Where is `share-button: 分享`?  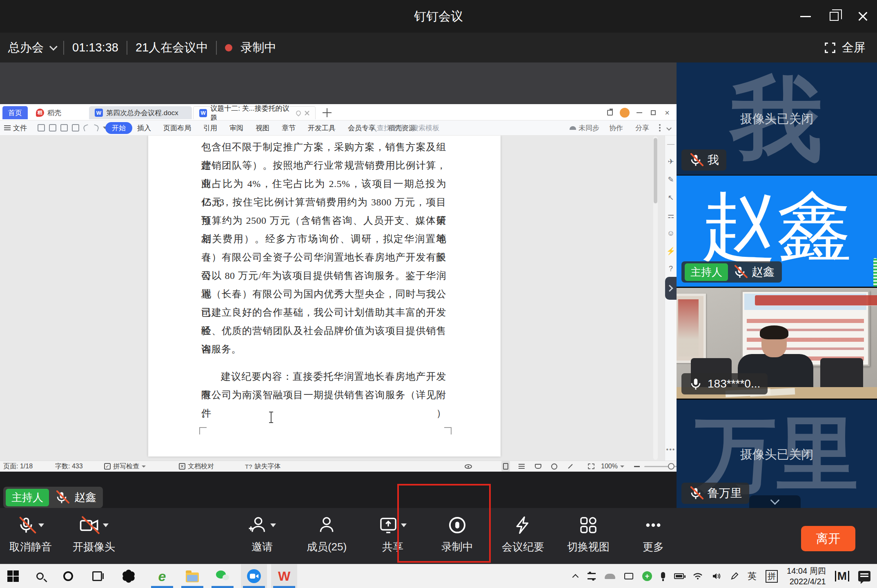
share-button: 分享 is located at coordinates (642, 128).